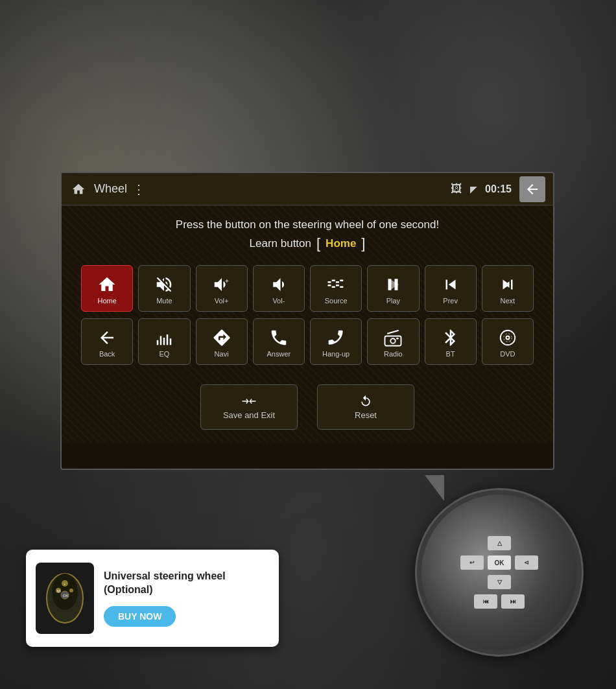 The image size is (616, 689). Describe the element at coordinates (279, 354) in the screenshot. I see `btn-answer-label: Answer` at that location.